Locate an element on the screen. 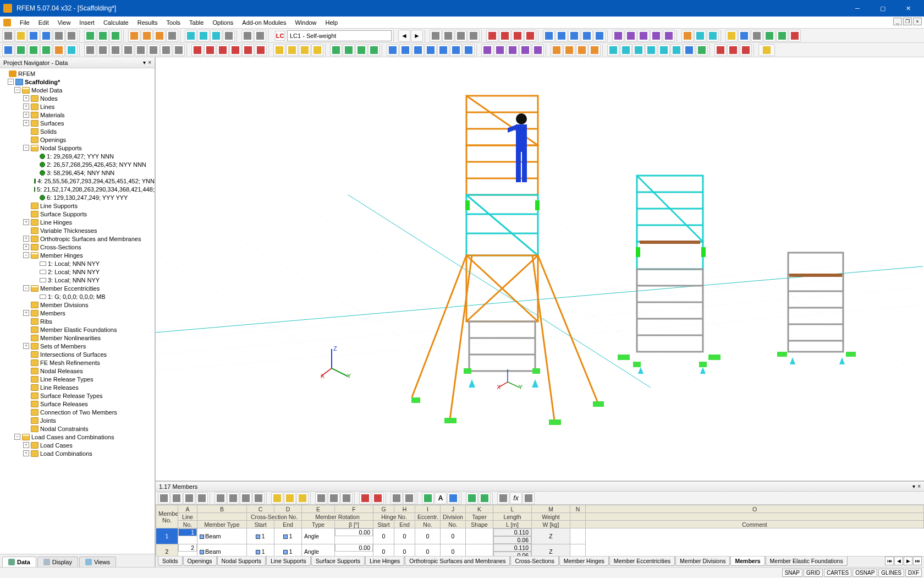  print-preview-button is located at coordinates (72, 36).